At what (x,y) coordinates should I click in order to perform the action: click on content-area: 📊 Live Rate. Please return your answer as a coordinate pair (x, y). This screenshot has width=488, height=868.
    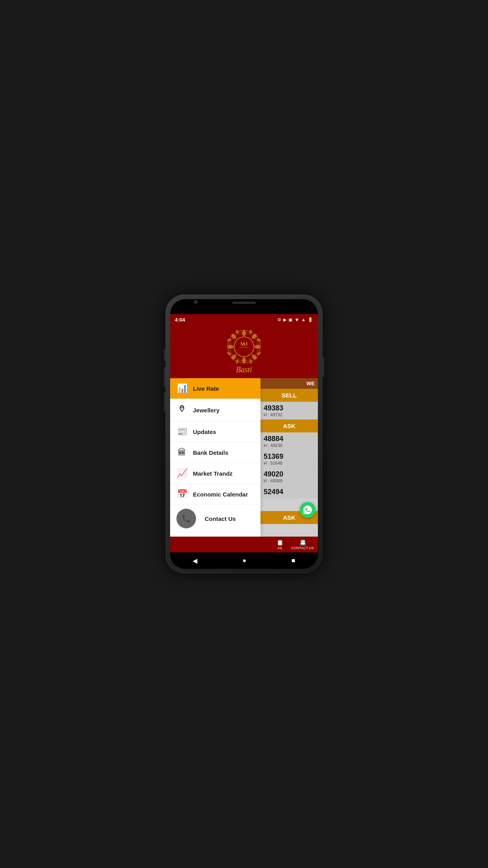
    Looking at the image, I should click on (244, 458).